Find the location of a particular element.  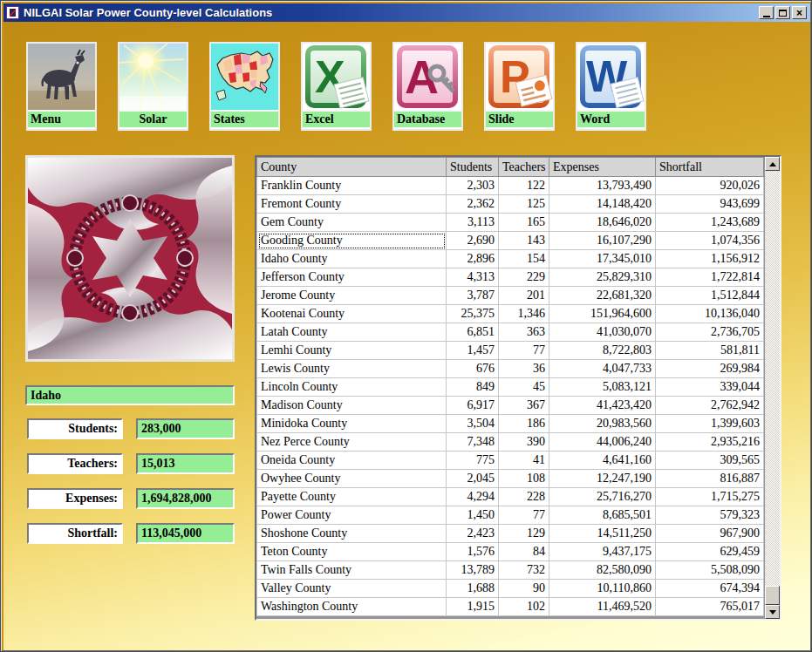

expenses-cell: 13,793,490 is located at coordinates (603, 187).